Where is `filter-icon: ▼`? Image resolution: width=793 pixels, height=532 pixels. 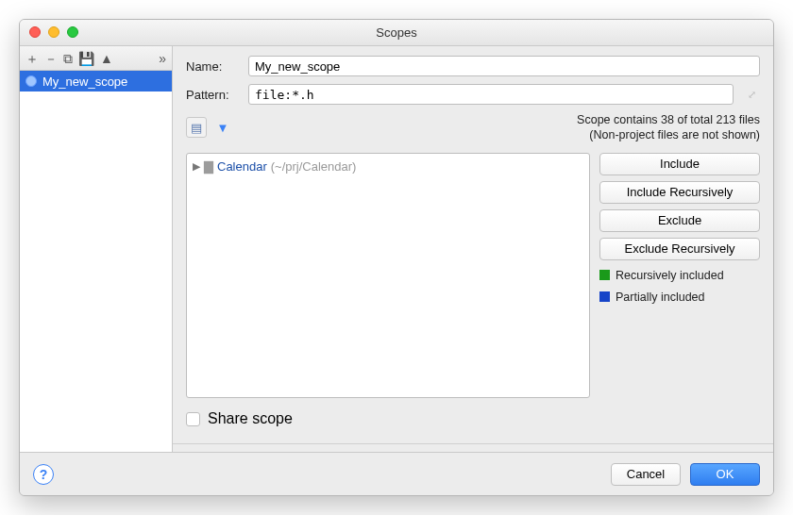 filter-icon: ▼ is located at coordinates (223, 127).